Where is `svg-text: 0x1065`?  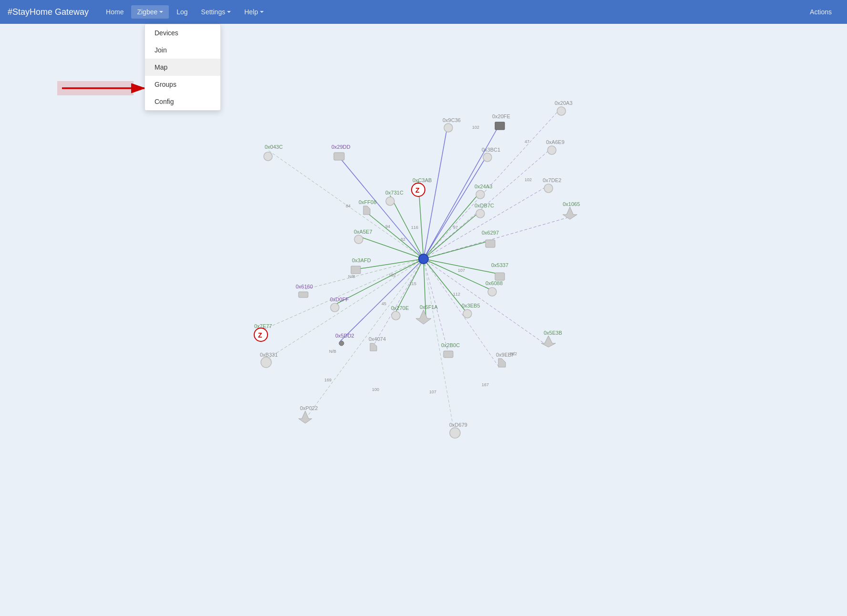
svg-text: 0x1065 is located at coordinates (571, 204).